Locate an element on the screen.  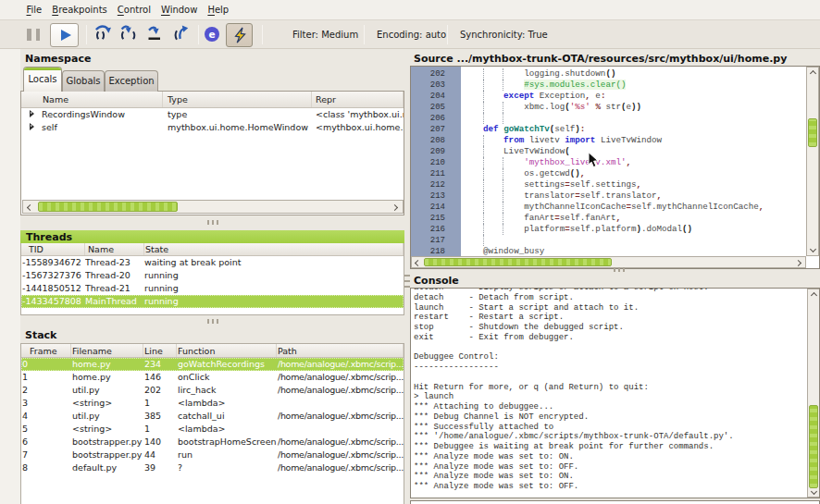
table-row: 4util.py385catchall_ui/home/analogue/.xb… is located at coordinates (213, 416).